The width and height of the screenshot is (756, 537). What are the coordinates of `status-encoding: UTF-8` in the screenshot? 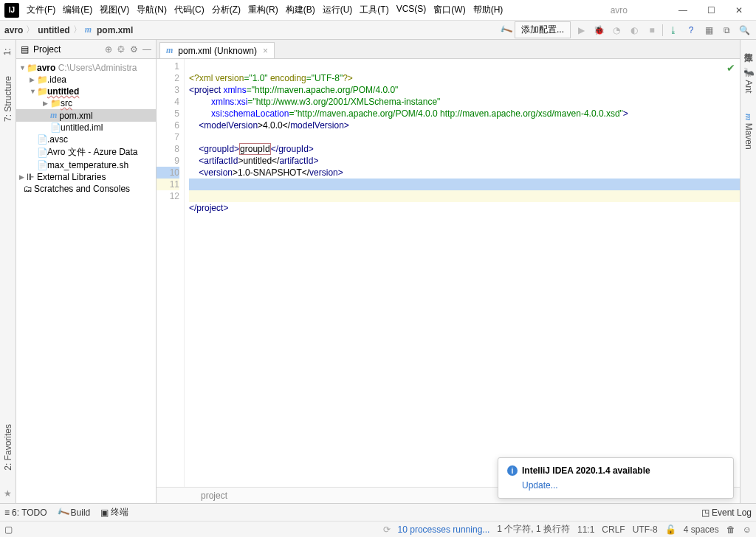 It's located at (645, 530).